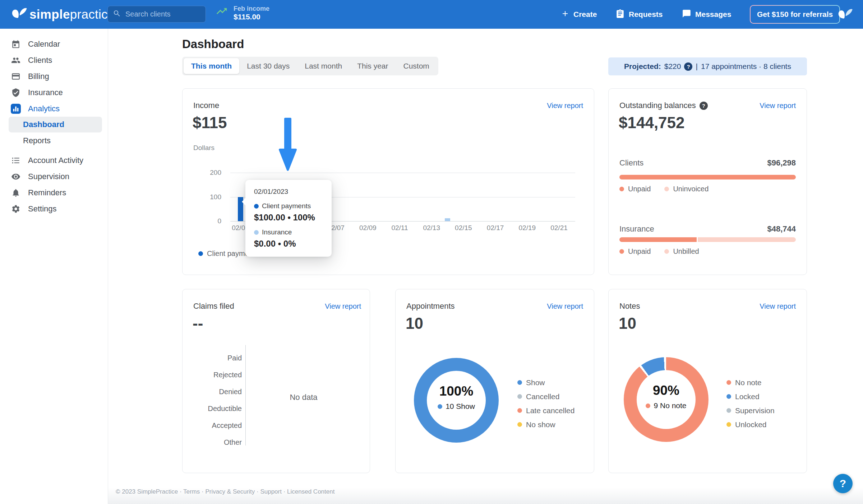 The width and height of the screenshot is (863, 504). What do you see at coordinates (640, 251) in the screenshot?
I see `legend-label: Unpaid` at bounding box center [640, 251].